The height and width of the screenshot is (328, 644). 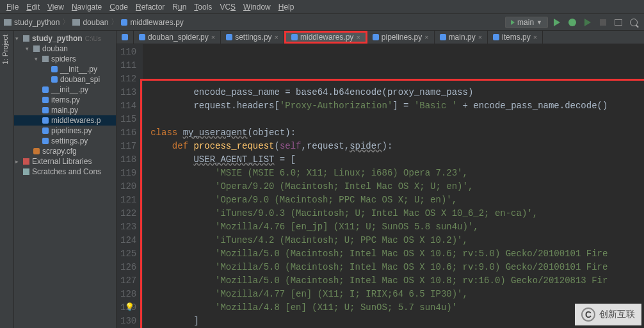 What do you see at coordinates (603, 22) in the screenshot?
I see `stop-button` at bounding box center [603, 22].